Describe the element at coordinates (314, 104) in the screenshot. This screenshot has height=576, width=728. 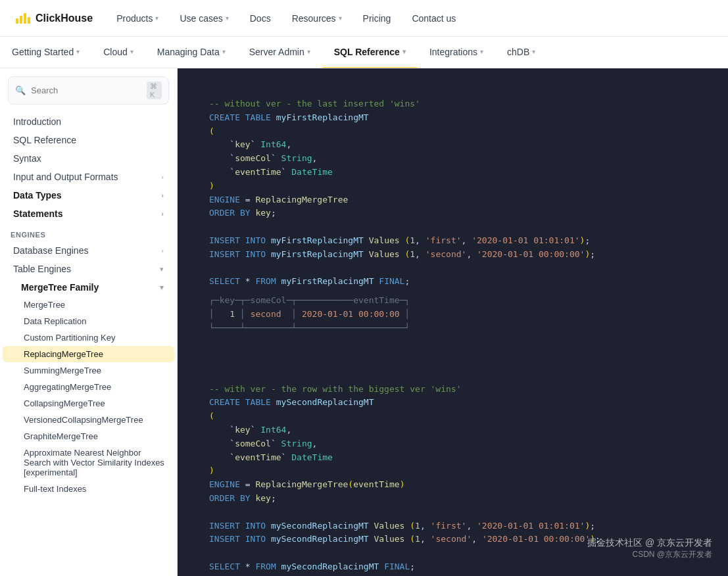
I see `comment-1: -- without ver - the last inserted 'wins…` at that location.